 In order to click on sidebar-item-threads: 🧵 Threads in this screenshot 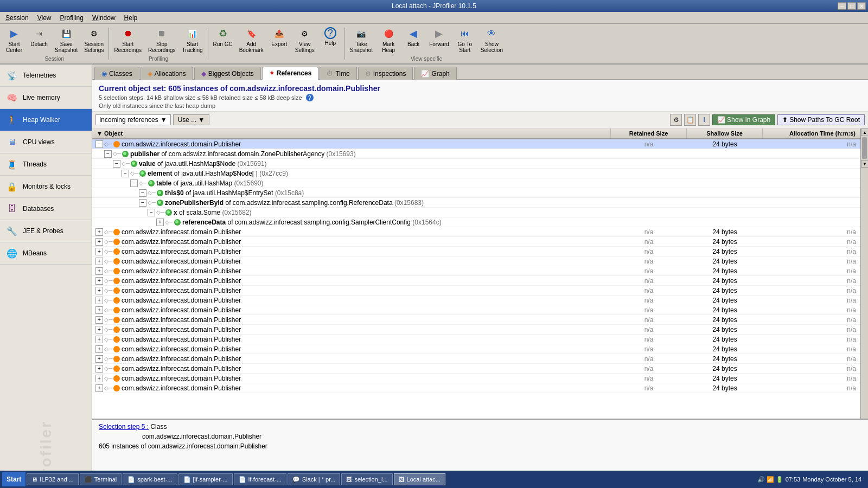, I will do `click(46, 165)`.